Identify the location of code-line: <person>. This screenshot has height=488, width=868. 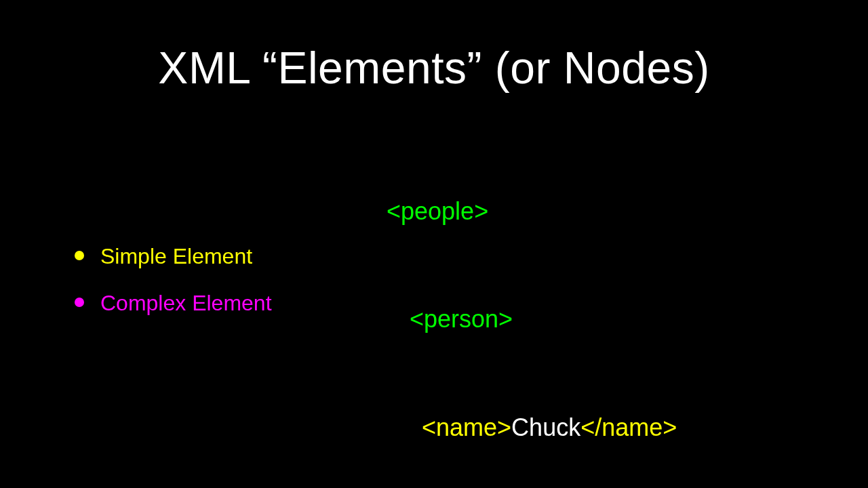
(555, 319).